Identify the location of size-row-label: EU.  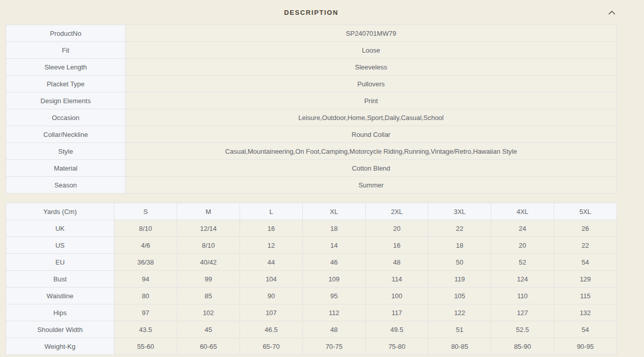
(60, 263).